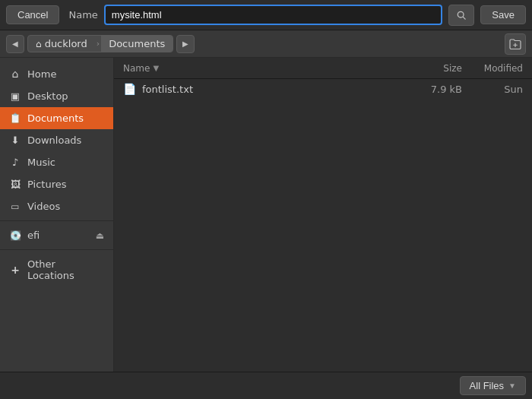 Image resolution: width=532 pixels, height=399 pixels. I want to click on footer-bar: All Files ▼, so click(266, 385).